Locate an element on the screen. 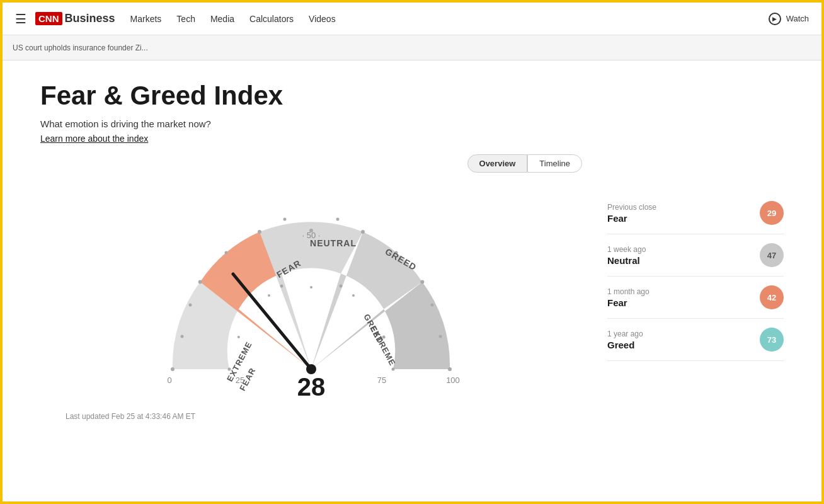 Image resolution: width=824 pixels, height=504 pixels. page-title: Fear & Greed Index is located at coordinates (412, 96).